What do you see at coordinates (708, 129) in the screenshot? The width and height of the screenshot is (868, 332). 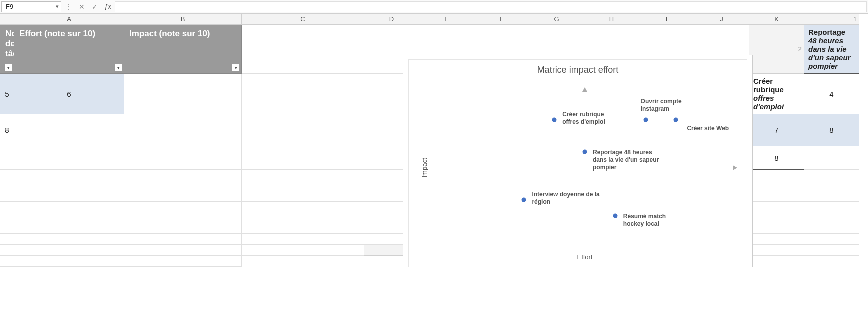 I see `chart-point-label: Créer site Web` at bounding box center [708, 129].